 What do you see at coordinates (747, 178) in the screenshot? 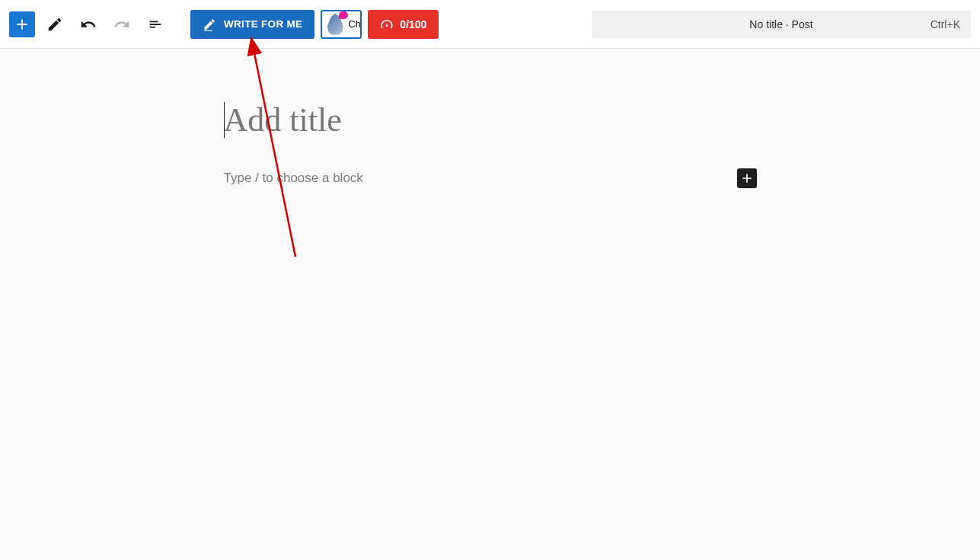
I see `add-block-inline-button` at bounding box center [747, 178].